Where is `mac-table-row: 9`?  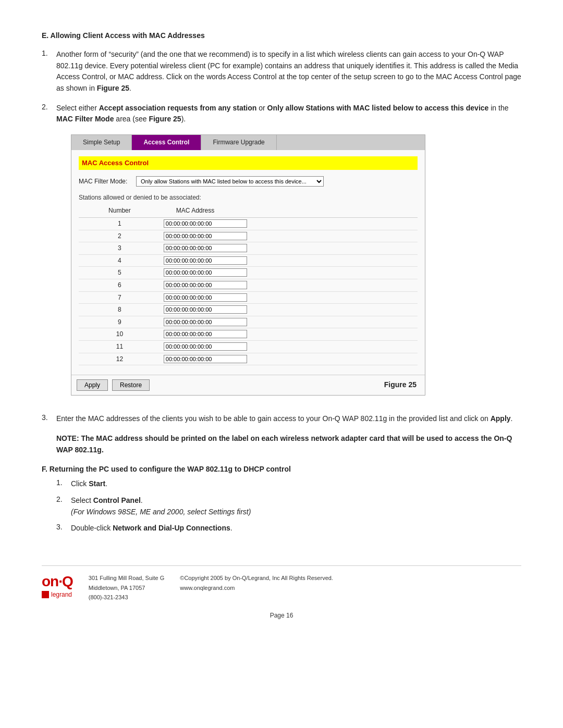
mac-table-row: 9 is located at coordinates (248, 322).